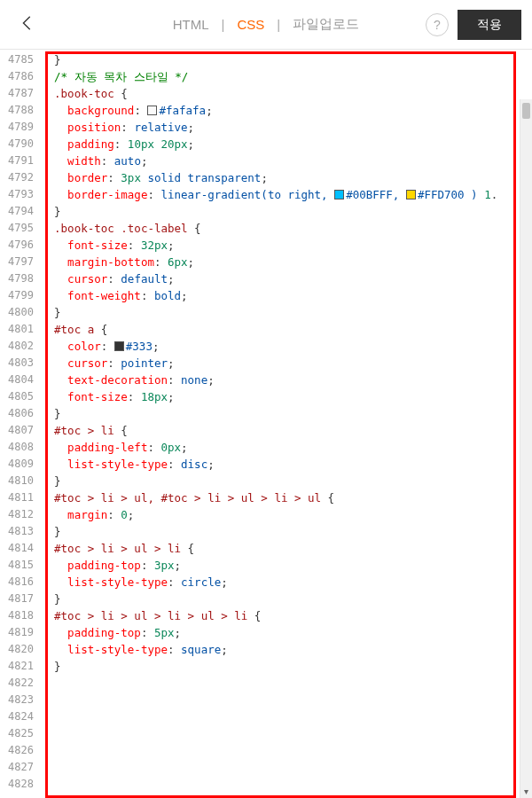 The width and height of the screenshot is (532, 798). I want to click on line-number: 4788, so click(20, 110).